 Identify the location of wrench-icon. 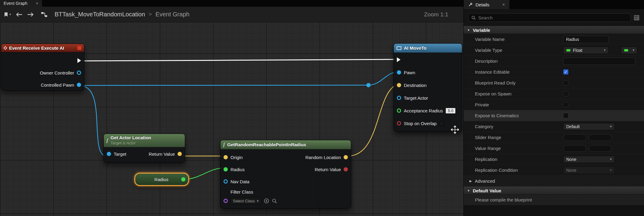
(471, 5).